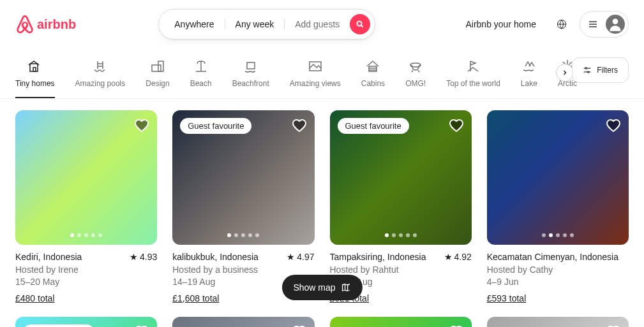 The width and height of the screenshot is (644, 327). I want to click on listing-title: Tampaksiring, Indonesia, so click(378, 258).